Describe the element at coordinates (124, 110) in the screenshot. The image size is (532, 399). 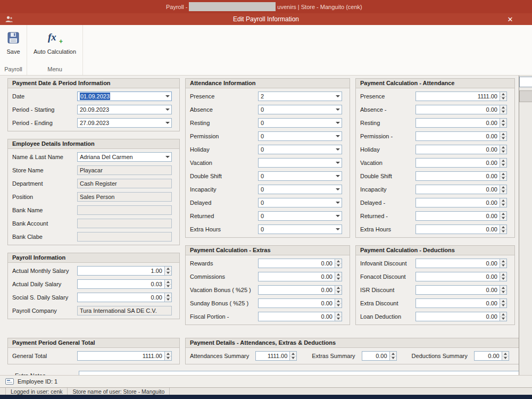
I see `field: 20.09.2023` at that location.